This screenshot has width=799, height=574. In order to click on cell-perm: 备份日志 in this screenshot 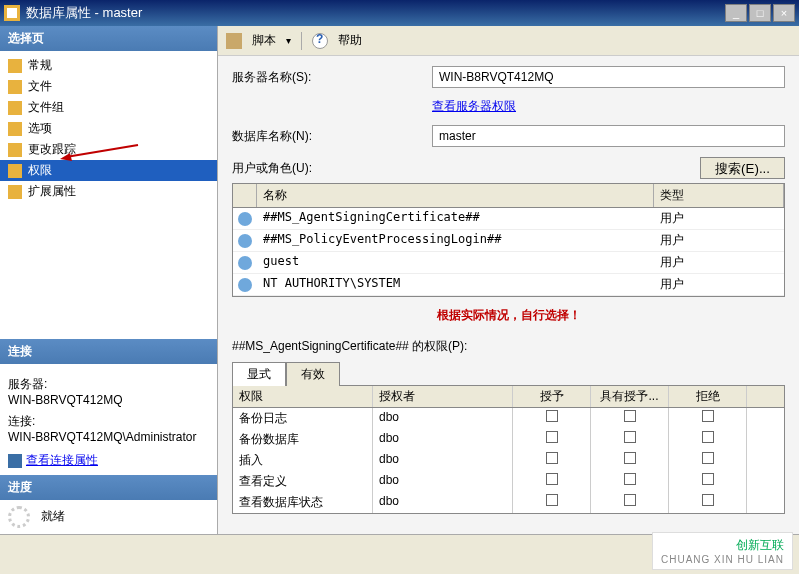, I will do `click(303, 418)`.